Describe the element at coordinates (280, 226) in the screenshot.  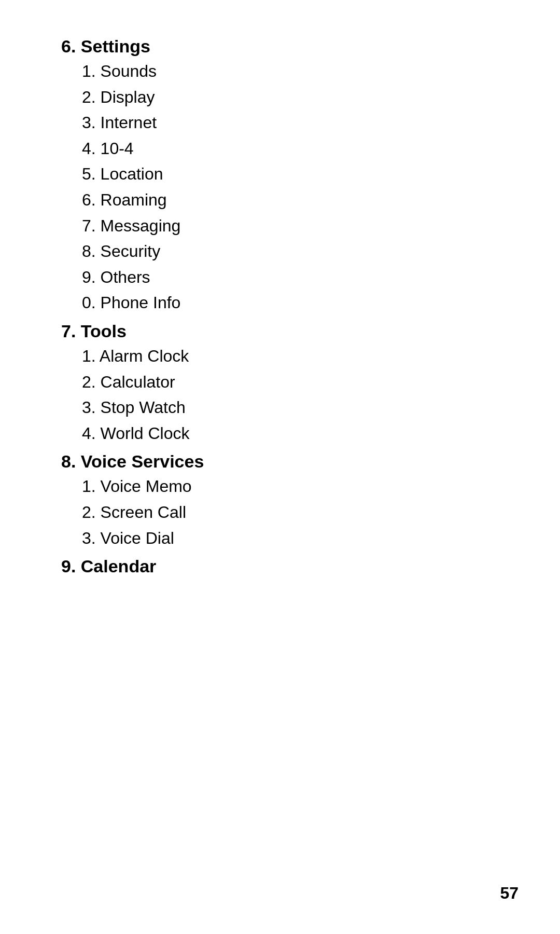
I see `list-item: 7. Messaging` at that location.